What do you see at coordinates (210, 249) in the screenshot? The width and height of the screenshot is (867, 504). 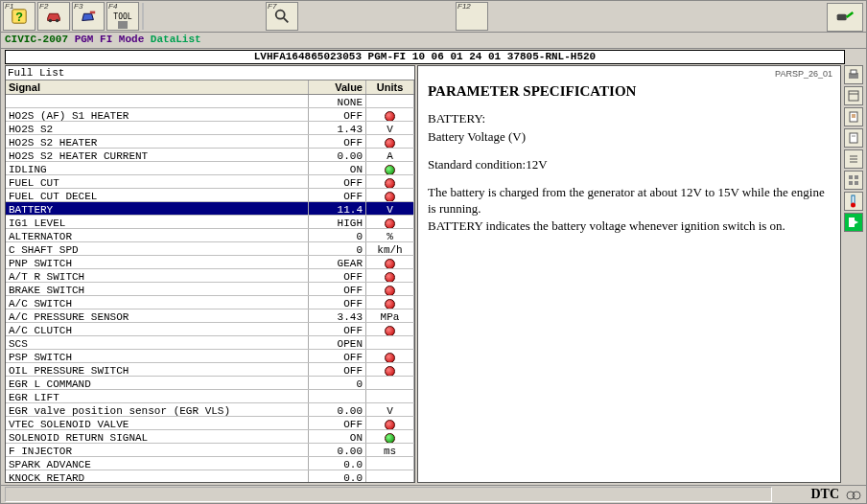 I see `table-row: C SHAFT SPD0km/h` at bounding box center [210, 249].